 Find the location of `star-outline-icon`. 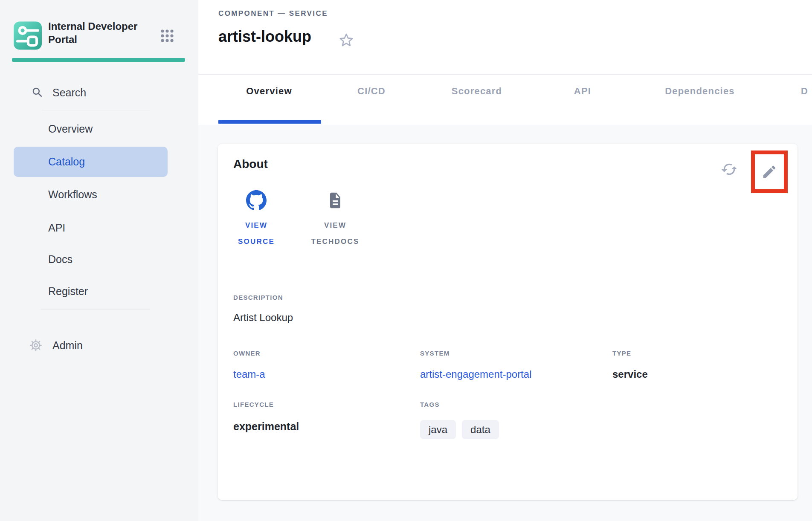

star-outline-icon is located at coordinates (346, 40).